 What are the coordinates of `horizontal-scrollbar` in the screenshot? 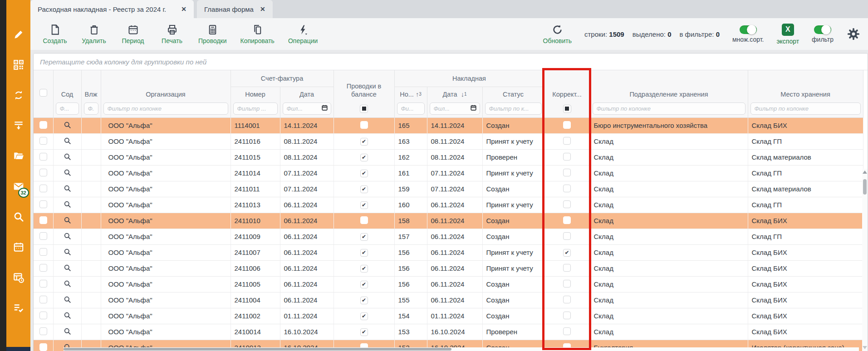 It's located at (461, 349).